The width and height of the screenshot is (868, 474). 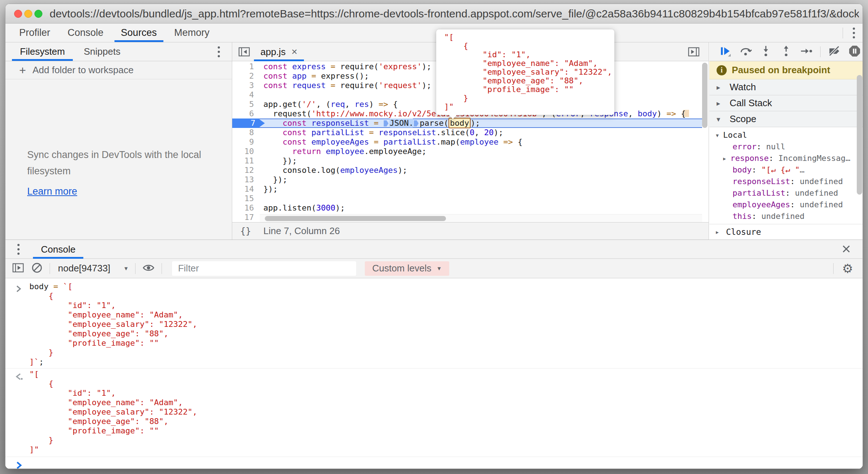 What do you see at coordinates (119, 70) in the screenshot?
I see `add-folder-to-workspace-button: + Add folder to workspace` at bounding box center [119, 70].